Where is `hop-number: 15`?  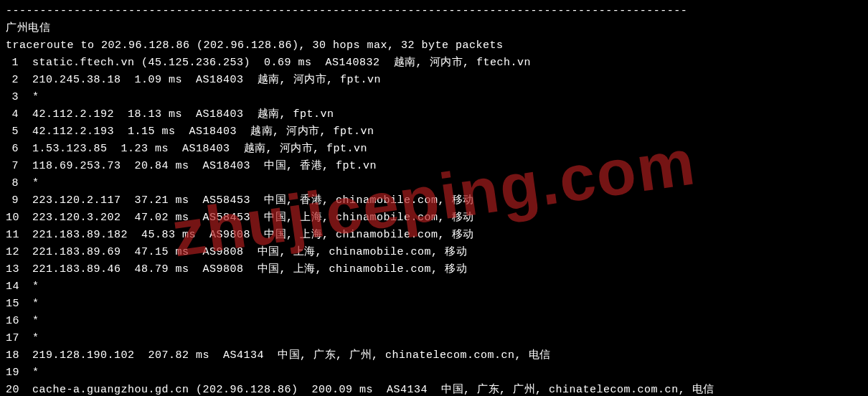
hop-number: 15 is located at coordinates (12, 304).